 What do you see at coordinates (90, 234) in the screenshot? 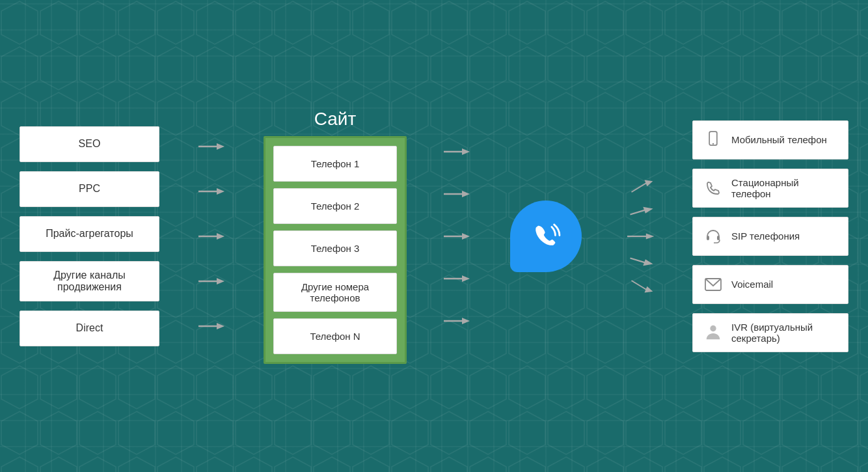
I see `source-price: Прайс-агрегаторы` at bounding box center [90, 234].